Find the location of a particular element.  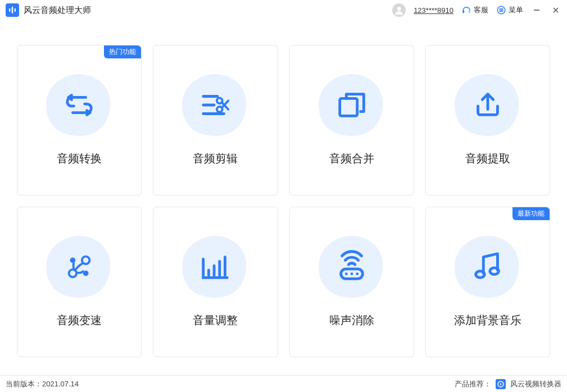

user-icon is located at coordinates (399, 10).